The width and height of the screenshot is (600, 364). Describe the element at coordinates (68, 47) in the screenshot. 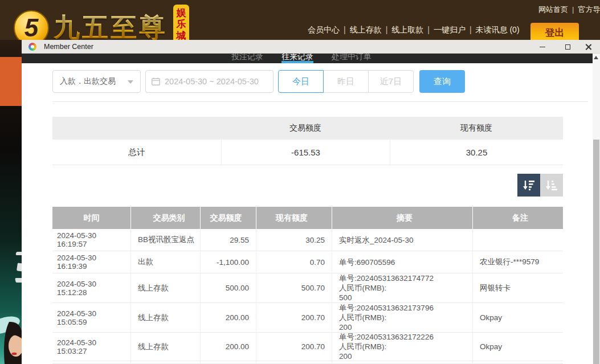

I see `window-title: Member Center` at that location.